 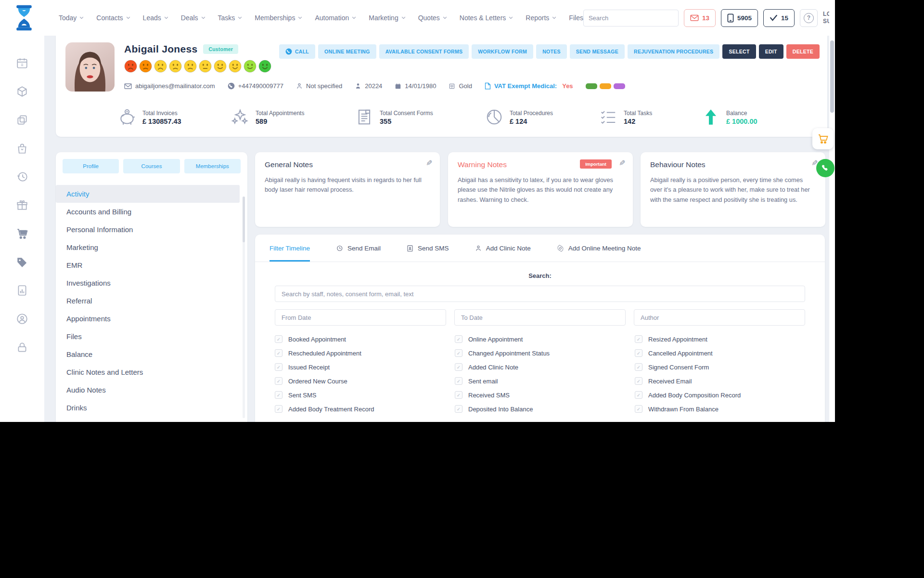 What do you see at coordinates (22, 319) in the screenshot?
I see `support-person-icon` at bounding box center [22, 319].